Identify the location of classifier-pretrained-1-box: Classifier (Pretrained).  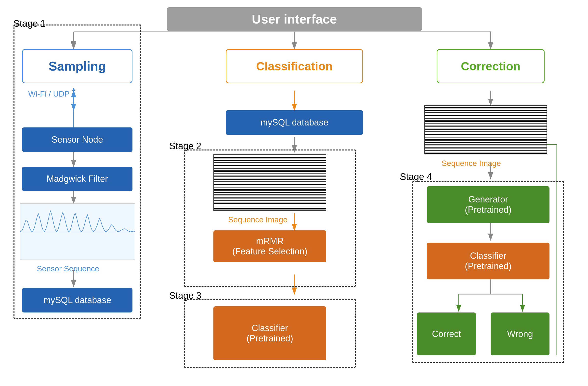
(270, 333).